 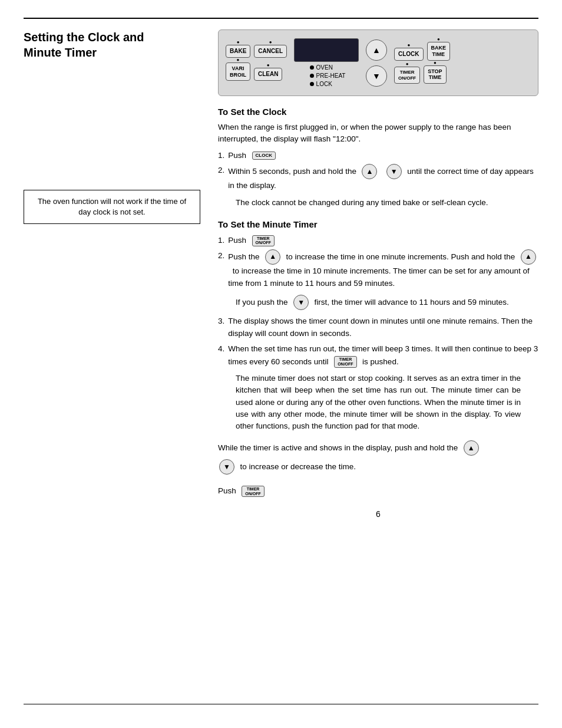 What do you see at coordinates (328, 75) in the screenshot?
I see `preheat-indicator: PRE-HEAT` at bounding box center [328, 75].